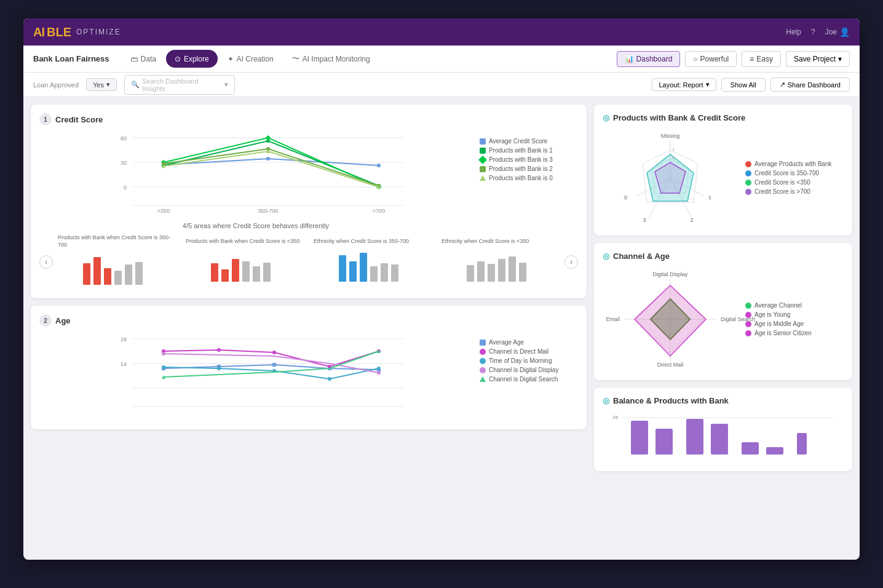 The width and height of the screenshot is (883, 588). Describe the element at coordinates (743, 85) in the screenshot. I see `show-all-button: Show All` at that location.